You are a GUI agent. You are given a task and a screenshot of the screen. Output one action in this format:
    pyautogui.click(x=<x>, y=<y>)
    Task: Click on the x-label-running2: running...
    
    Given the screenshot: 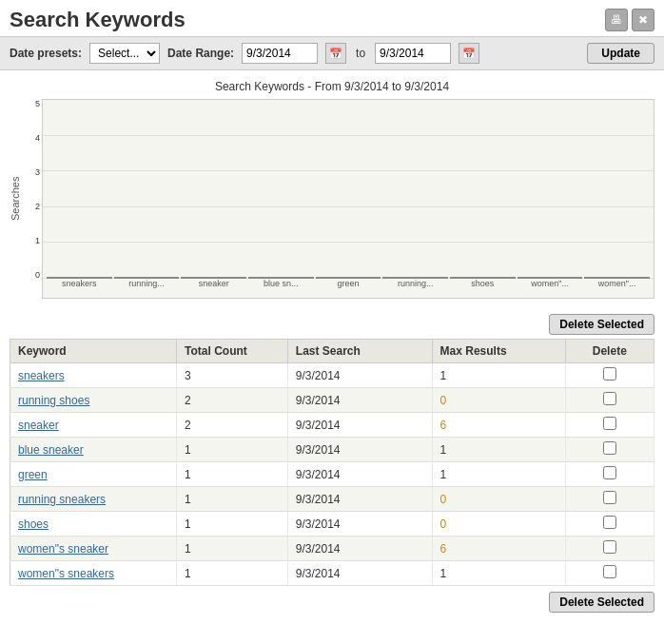 What is the action you would take?
    pyautogui.click(x=415, y=288)
    